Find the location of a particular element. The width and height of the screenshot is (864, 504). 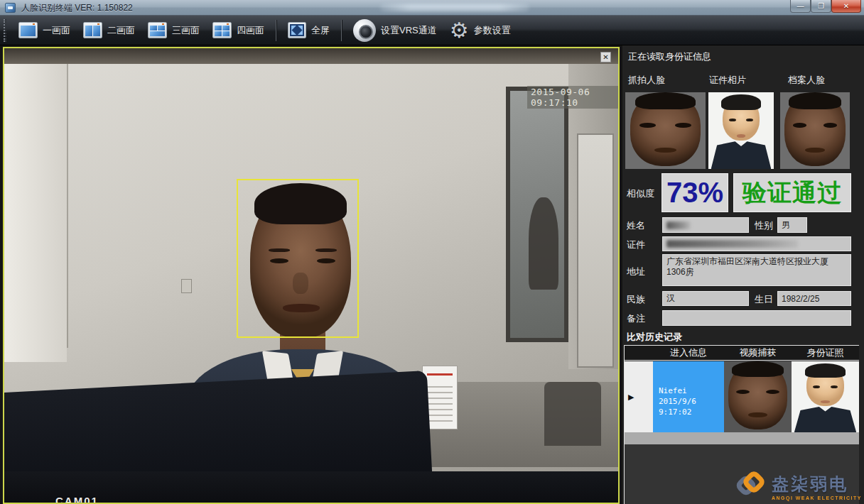

id-number-label: 证件 is located at coordinates (636, 245).